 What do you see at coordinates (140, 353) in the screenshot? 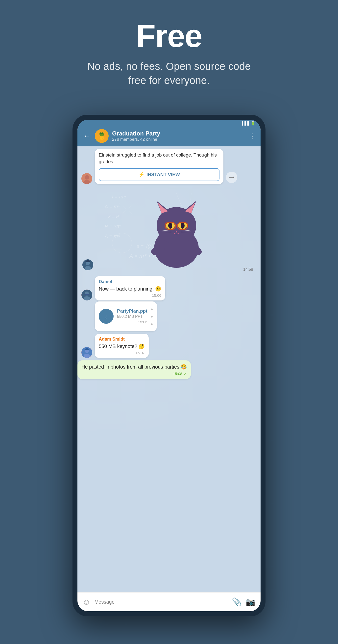
I see `adam-message-time: 15:07` at bounding box center [140, 353].